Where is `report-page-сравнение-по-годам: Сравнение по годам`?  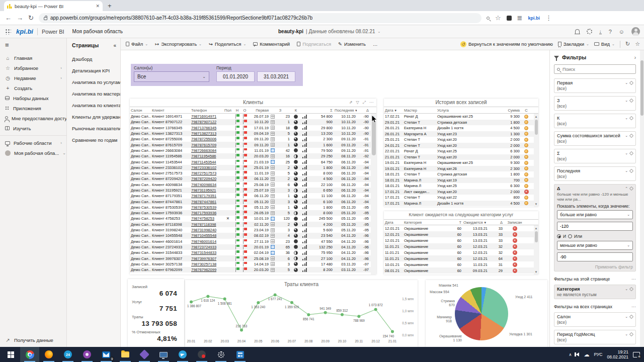 report-page-сравнение-по-годам: Сравнение по годам is located at coordinates (96, 140).